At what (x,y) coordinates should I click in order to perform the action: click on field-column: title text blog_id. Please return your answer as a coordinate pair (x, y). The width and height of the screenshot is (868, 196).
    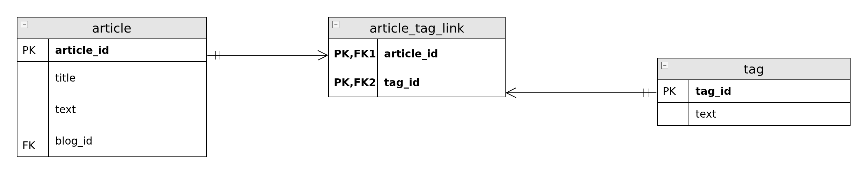
    Looking at the image, I should click on (127, 109).